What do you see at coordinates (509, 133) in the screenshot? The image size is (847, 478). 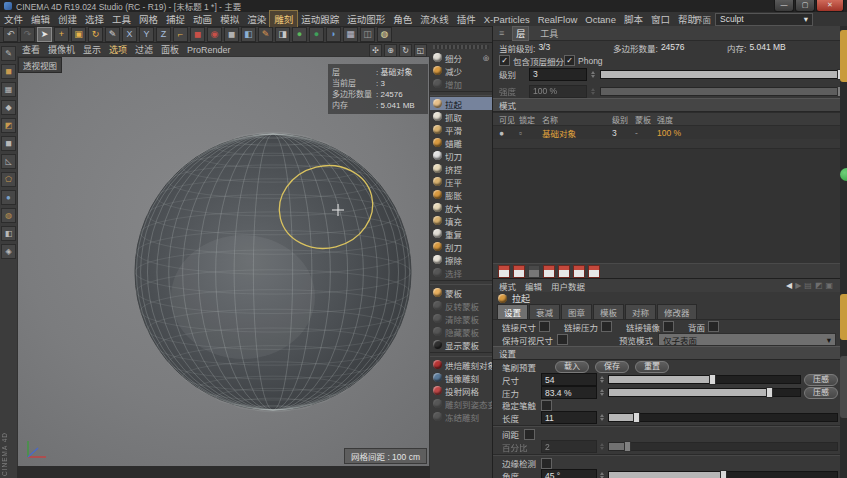 I see `layer-visible-toggle: ●` at bounding box center [509, 133].